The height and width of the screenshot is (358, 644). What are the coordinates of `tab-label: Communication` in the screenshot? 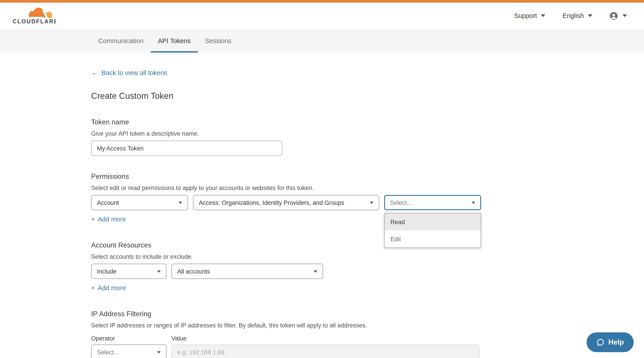 It's located at (121, 41).